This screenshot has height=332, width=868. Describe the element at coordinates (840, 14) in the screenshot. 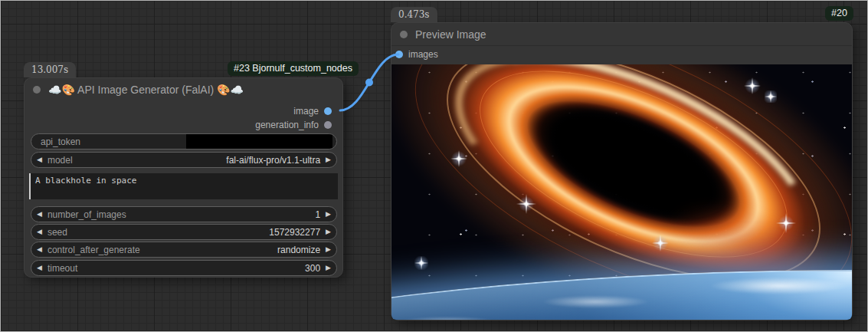

I see `node-id-badge: #20` at that location.